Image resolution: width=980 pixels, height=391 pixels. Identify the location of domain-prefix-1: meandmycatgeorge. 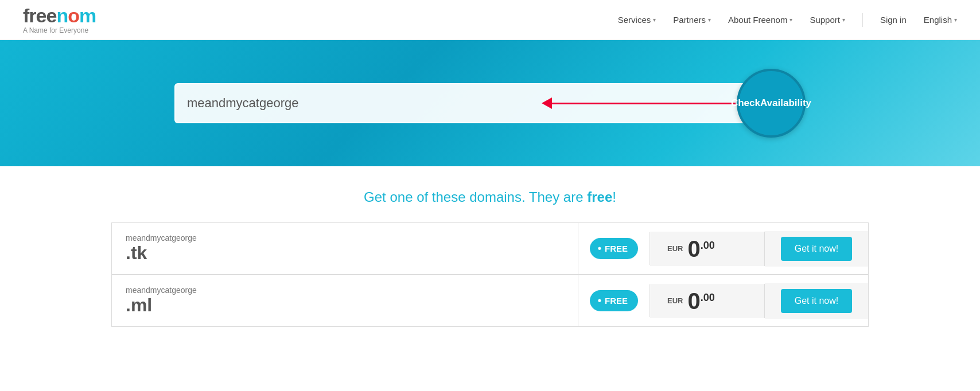
(345, 290).